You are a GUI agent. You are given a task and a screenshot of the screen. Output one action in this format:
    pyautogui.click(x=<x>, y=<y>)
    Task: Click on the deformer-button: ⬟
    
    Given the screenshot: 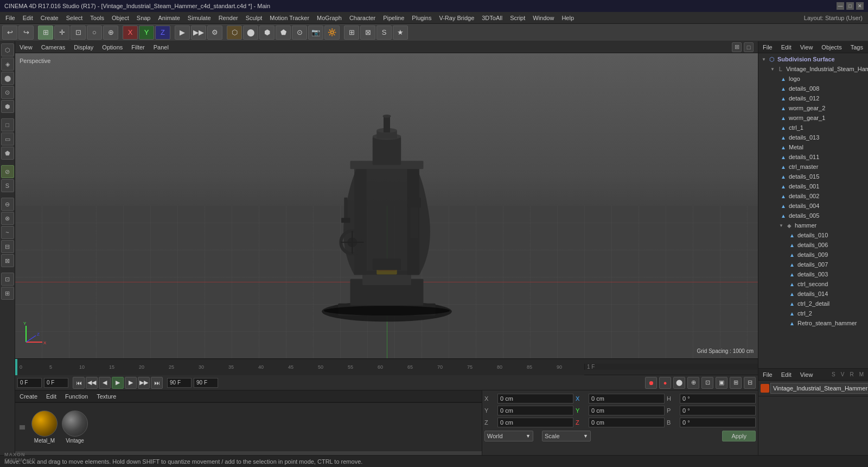 What is the action you would take?
    pyautogui.click(x=283, y=33)
    